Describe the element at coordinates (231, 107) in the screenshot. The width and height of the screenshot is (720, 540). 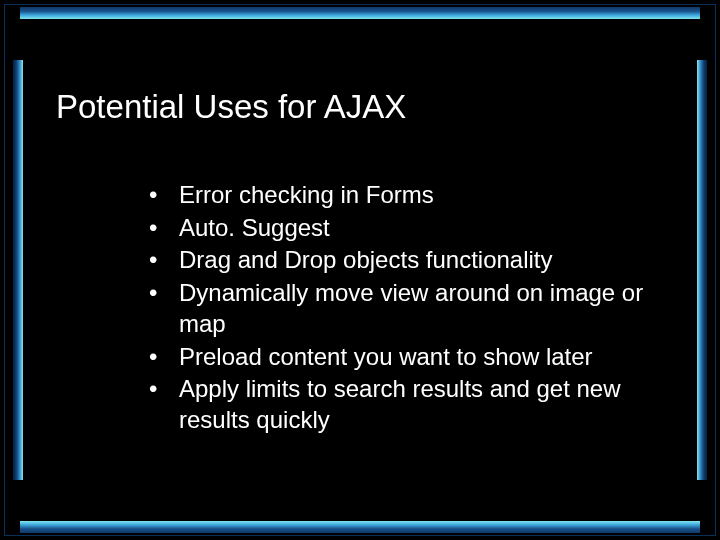
I see `slide-title: Potential Uses for AJAX` at that location.